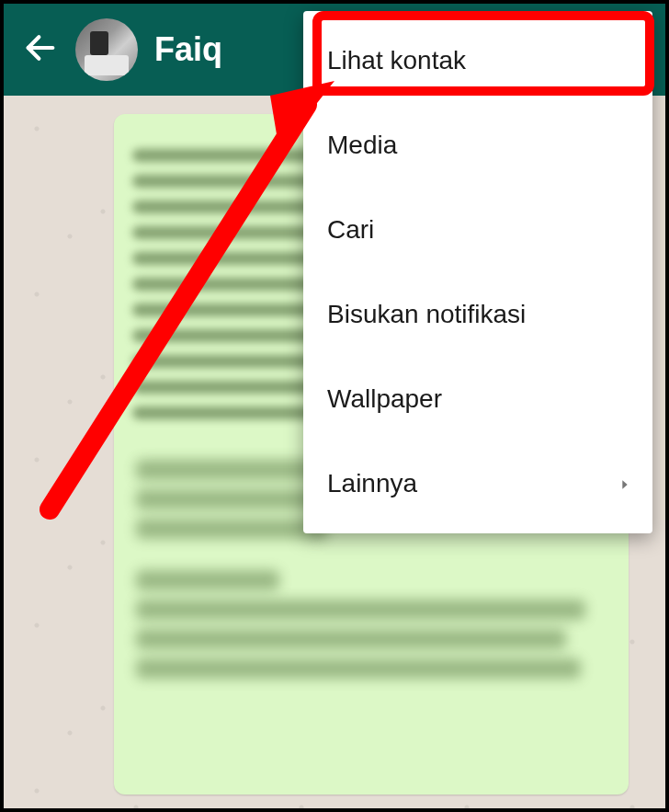 This screenshot has width=669, height=812. What do you see at coordinates (188, 50) in the screenshot?
I see `contact-name: Faiq` at bounding box center [188, 50].